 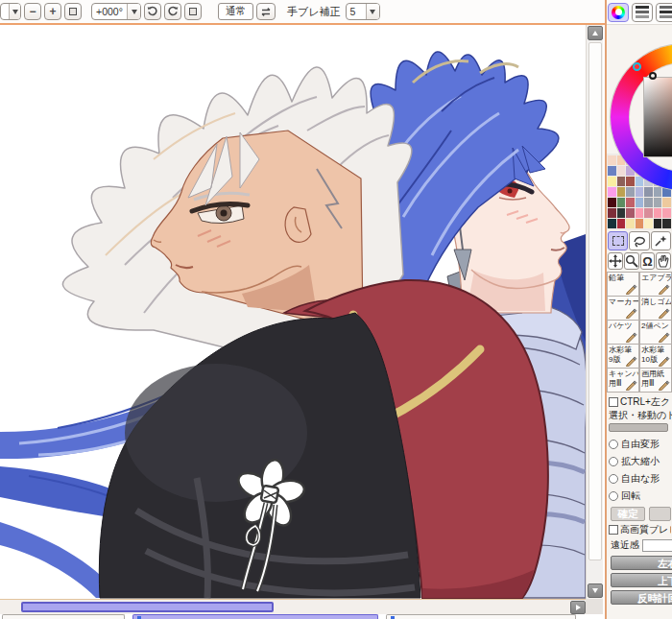 I want to click on angle-select: +000°, so click(x=116, y=12).